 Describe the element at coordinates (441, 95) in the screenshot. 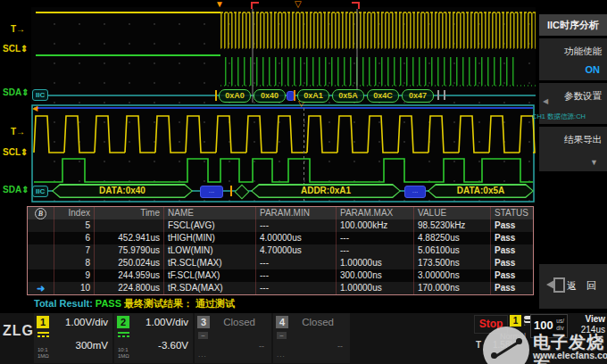

I see `bus-end-bracket-icon` at that location.